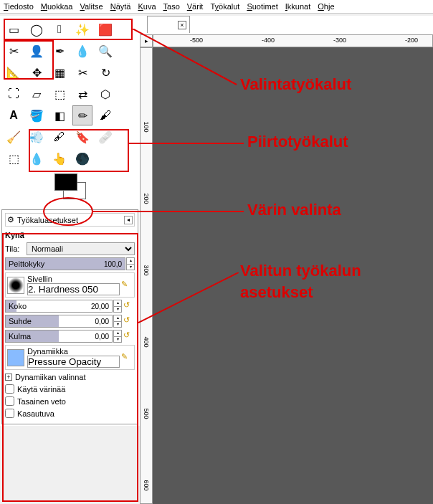 Image resolution: width=433 pixels, height=504 pixels. What do you see at coordinates (14, 115) in the screenshot?
I see `text-tool: A` at bounding box center [14, 115].